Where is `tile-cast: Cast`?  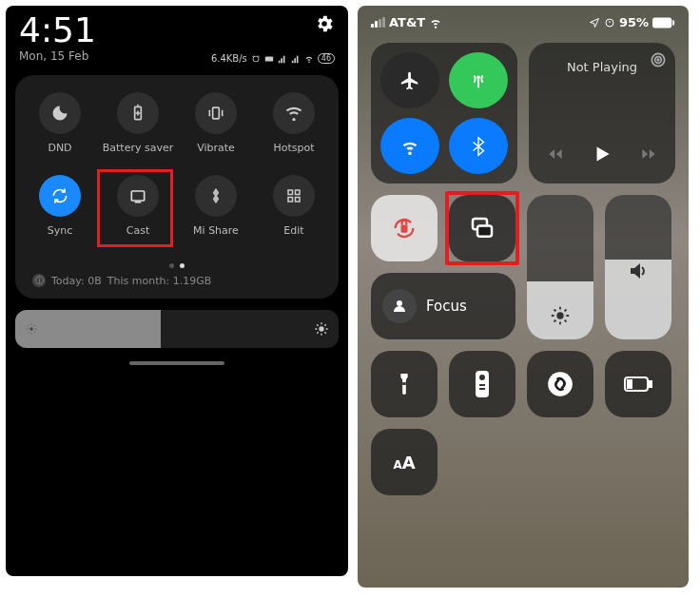 tile-cast: Cast is located at coordinates (138, 205).